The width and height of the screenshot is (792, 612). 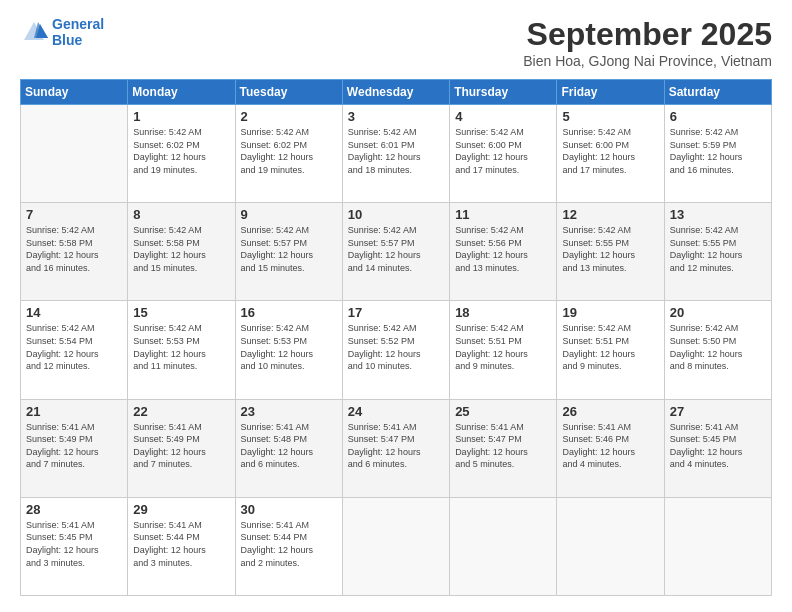 I want to click on day-number: 25, so click(x=503, y=412).